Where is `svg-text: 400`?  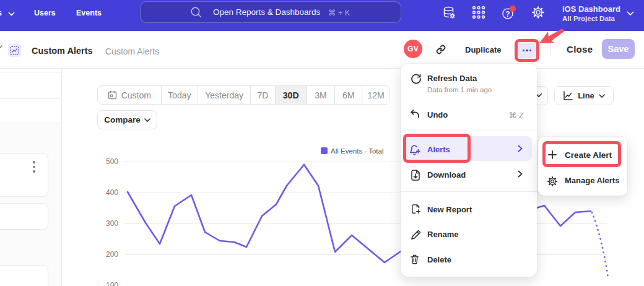 svg-text: 400 is located at coordinates (112, 193).